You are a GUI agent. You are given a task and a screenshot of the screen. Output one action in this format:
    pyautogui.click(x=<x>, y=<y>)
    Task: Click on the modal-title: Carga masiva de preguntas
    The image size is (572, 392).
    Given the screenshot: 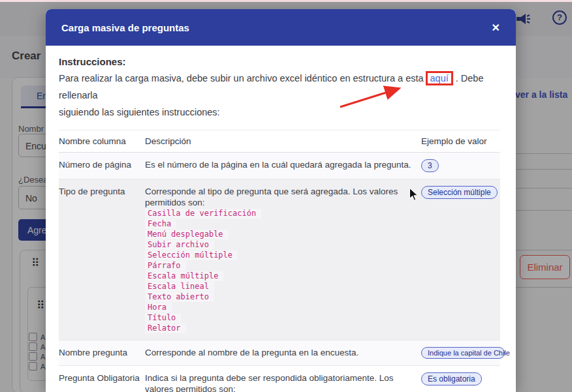 What is the action you would take?
    pyautogui.click(x=125, y=27)
    